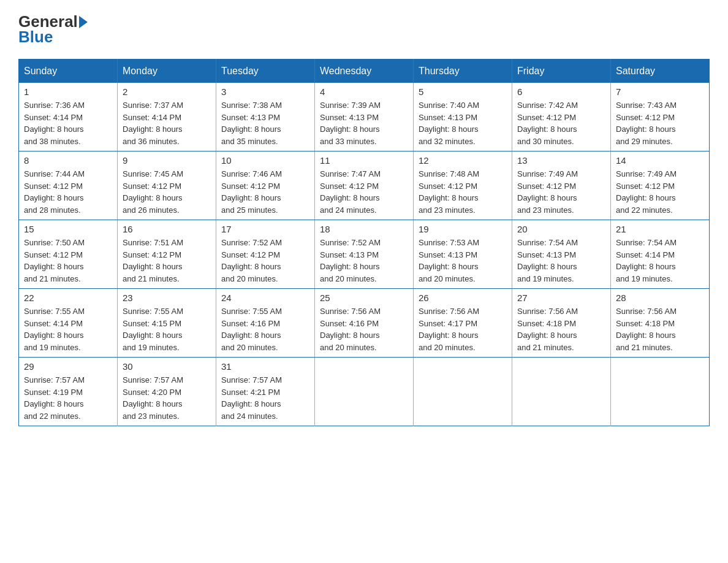  I want to click on day-number: 21, so click(660, 229).